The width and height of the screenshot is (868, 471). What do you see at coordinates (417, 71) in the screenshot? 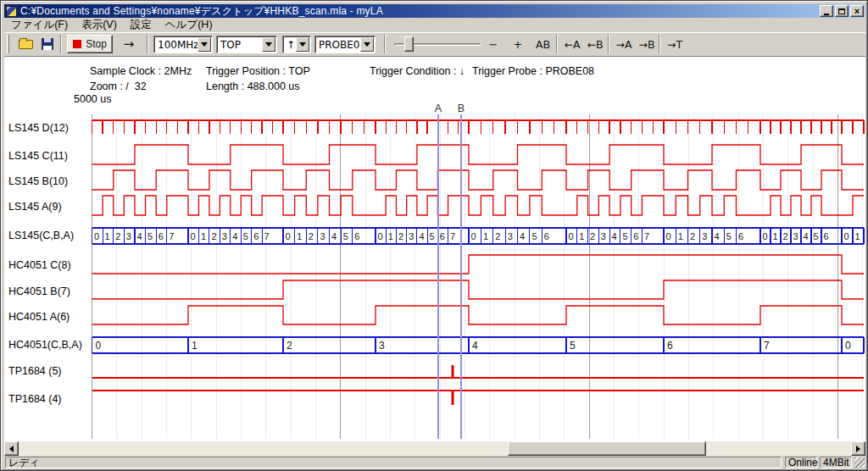
I see `info-trigger-condition: Trigger Condition : ↓` at bounding box center [417, 71].